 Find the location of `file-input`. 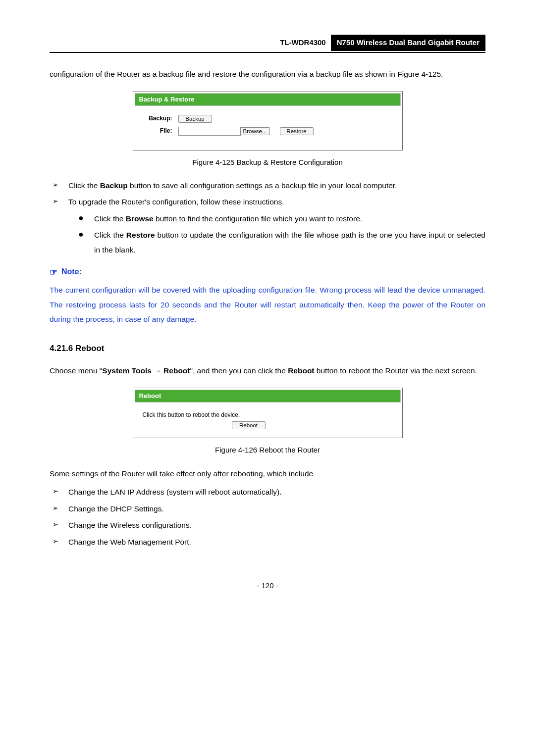

file-input is located at coordinates (210, 131).